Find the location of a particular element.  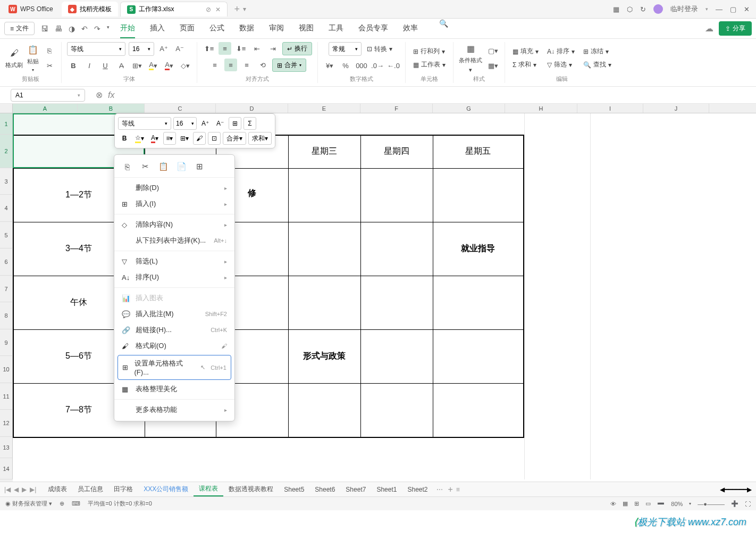

align-middle-button: ≡ is located at coordinates (225, 48).